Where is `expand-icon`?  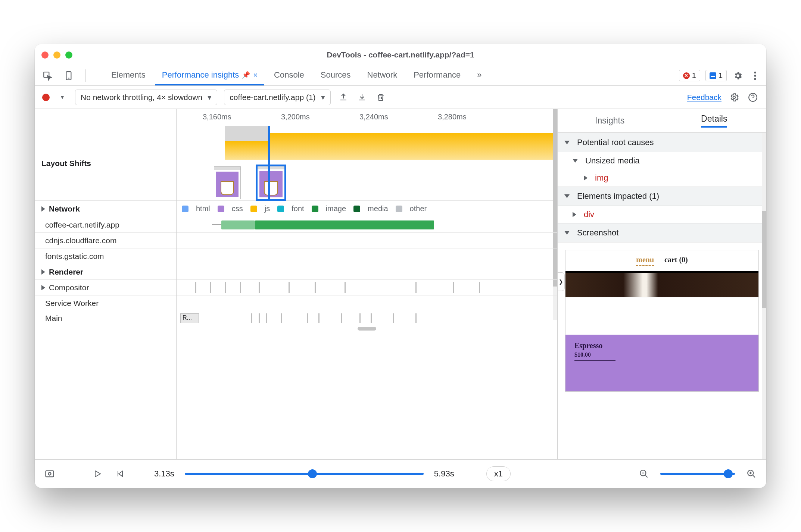
expand-icon is located at coordinates (43, 209).